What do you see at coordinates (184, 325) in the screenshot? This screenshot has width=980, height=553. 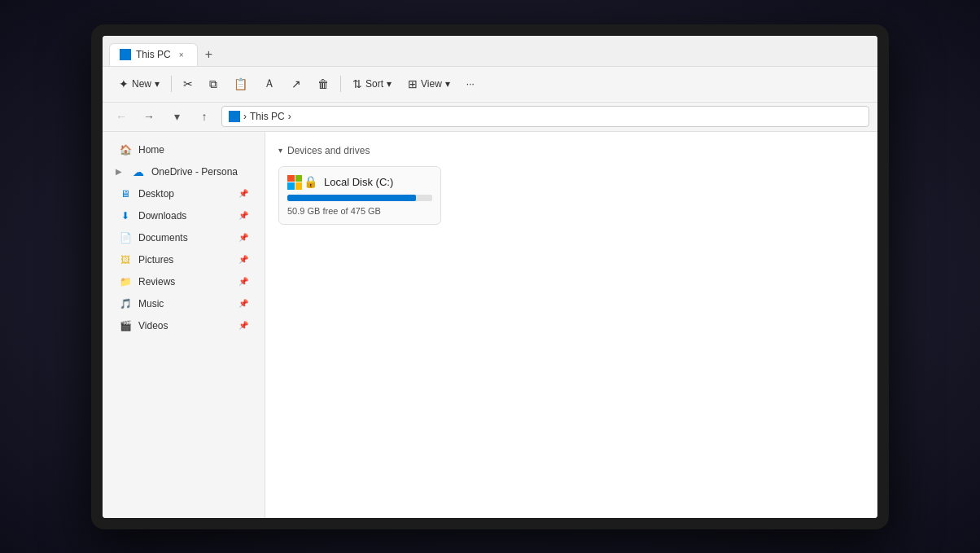 I see `sidebar: 🏠 Home ▶ ☁ OneDrive - Persona 🖥 Desktop …` at bounding box center [184, 325].